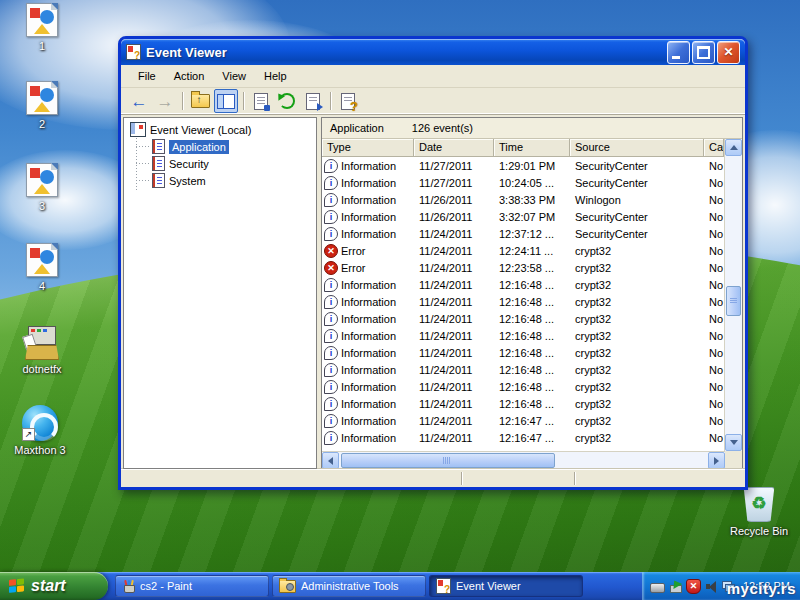  What do you see at coordinates (190, 76) in the screenshot?
I see `menu-action: Action` at bounding box center [190, 76].